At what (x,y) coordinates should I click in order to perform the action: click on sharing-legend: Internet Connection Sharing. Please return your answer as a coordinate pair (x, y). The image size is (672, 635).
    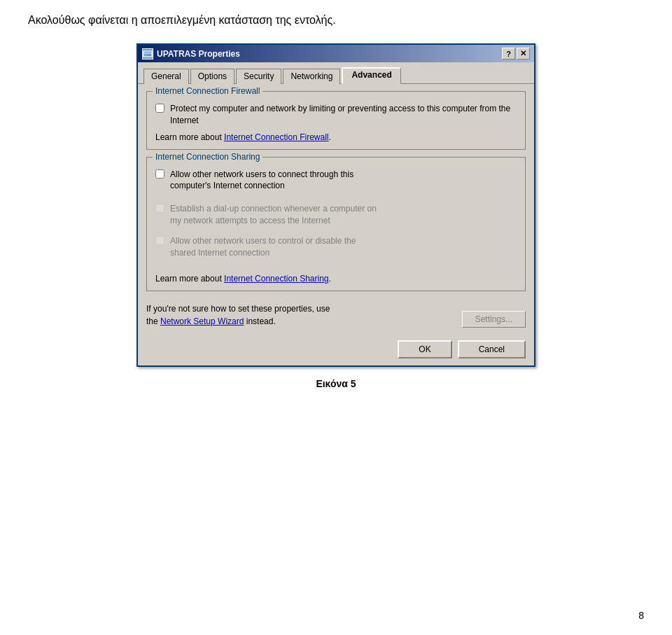
    Looking at the image, I should click on (207, 157).